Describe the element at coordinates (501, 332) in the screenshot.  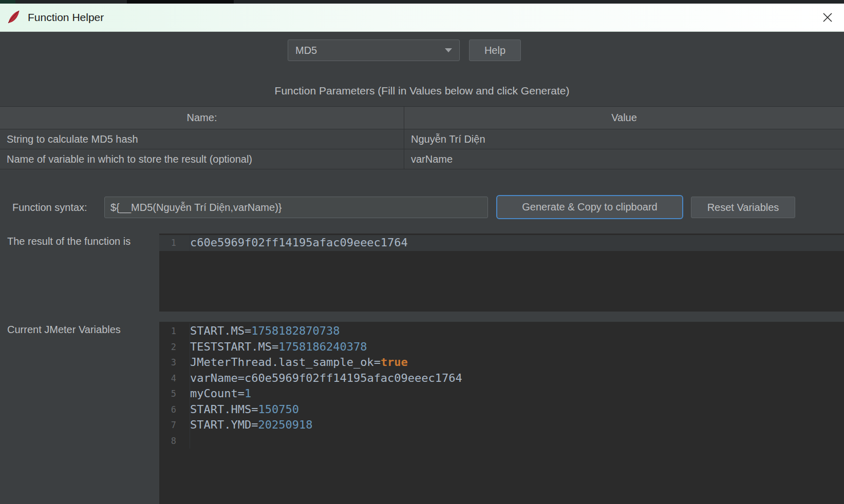
I see `variable-line: 1 START.MS=1758182870738` at that location.